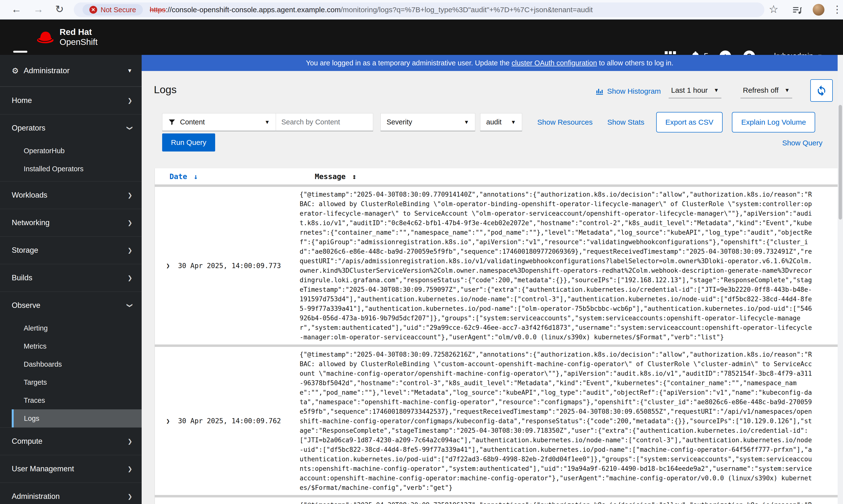 The width and height of the screenshot is (843, 504). Describe the element at coordinates (235, 501) in the screenshot. I see `log-date` at that location.